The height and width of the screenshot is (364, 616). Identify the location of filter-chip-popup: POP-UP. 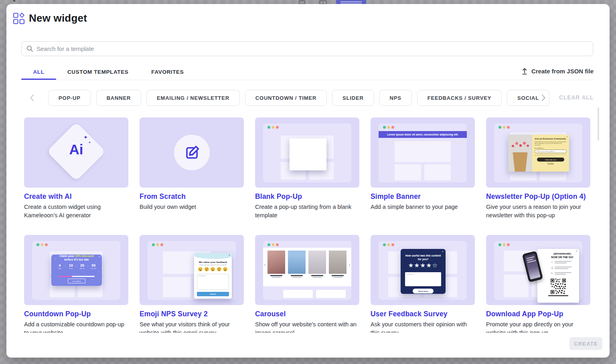
(70, 98).